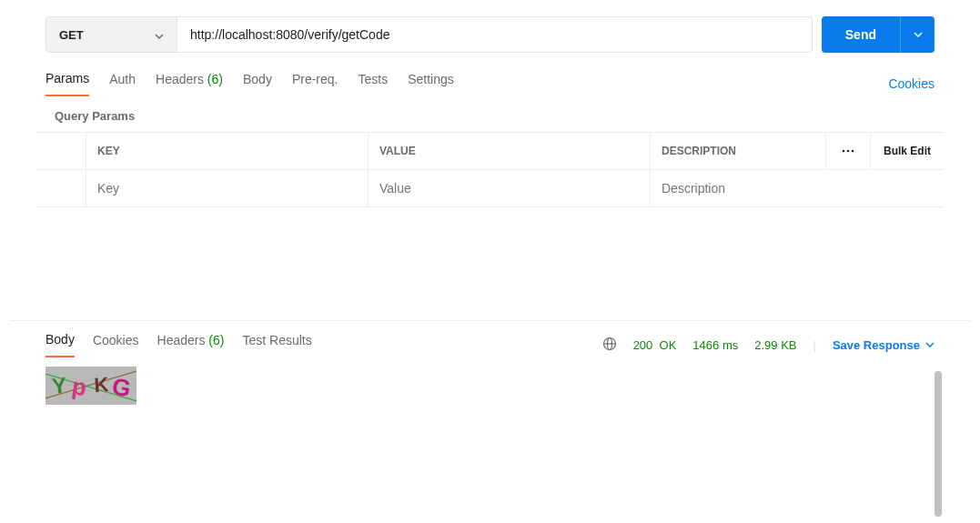  Describe the element at coordinates (71, 35) in the screenshot. I see `http-method-value: GET` at that location.